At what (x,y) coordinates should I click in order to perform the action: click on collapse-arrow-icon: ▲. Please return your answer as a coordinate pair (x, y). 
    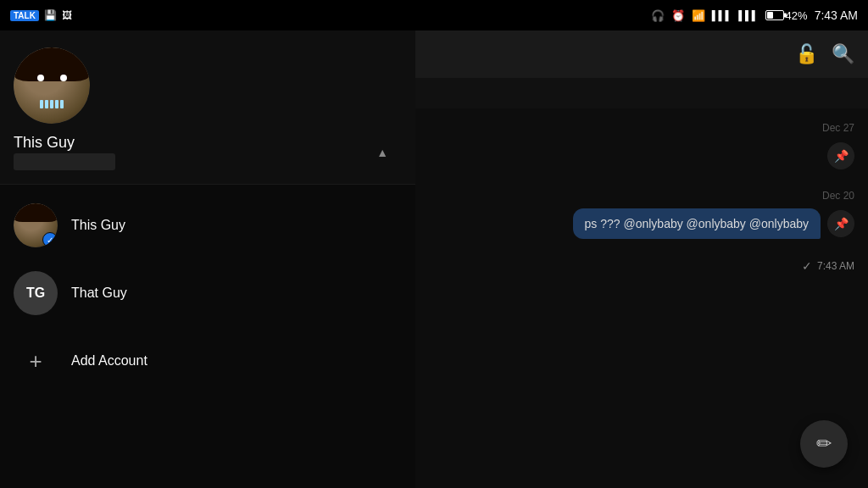
    Looking at the image, I should click on (382, 152).